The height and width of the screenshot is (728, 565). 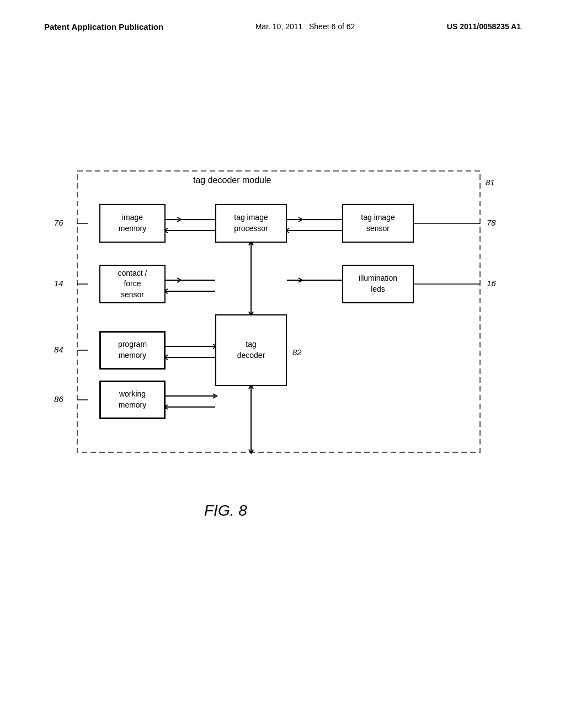 I want to click on sheet-info: Mar. 10, 2011 Sheet 6 of 62, so click(x=306, y=26).